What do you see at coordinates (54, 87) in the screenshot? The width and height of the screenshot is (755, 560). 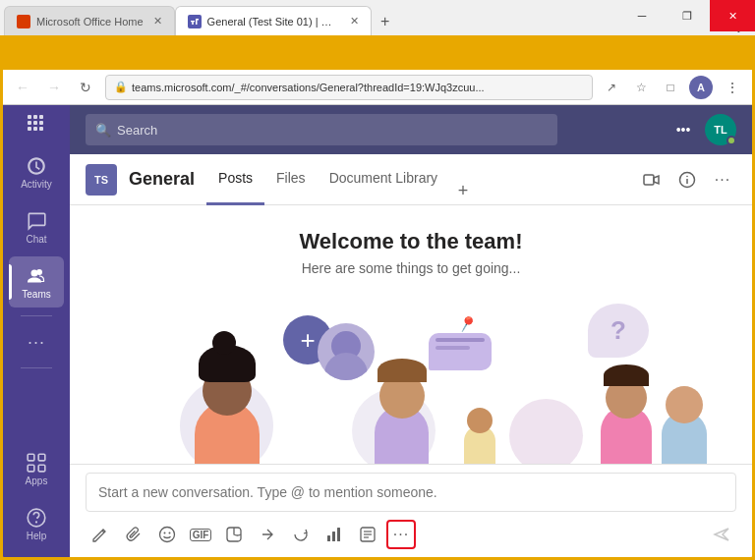 I see `forward-button: →` at bounding box center [54, 87].